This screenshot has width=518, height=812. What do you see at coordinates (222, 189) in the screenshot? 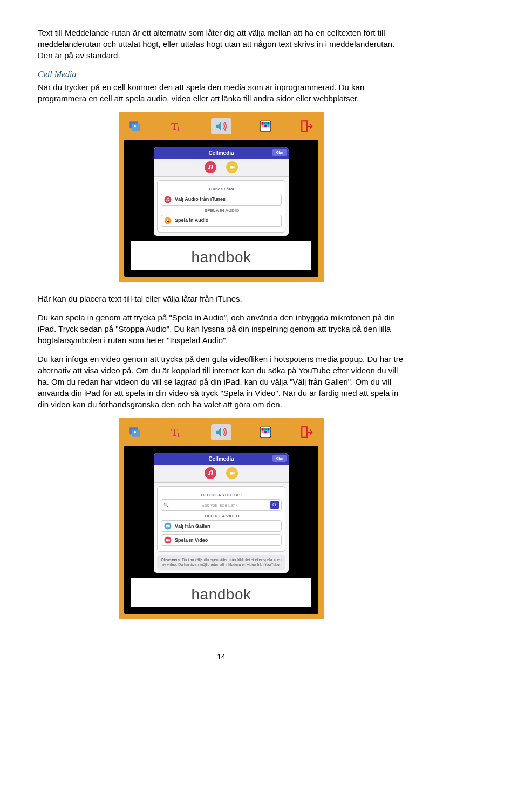
I see `itunes-section-label: iTunes Låtar` at bounding box center [222, 189].